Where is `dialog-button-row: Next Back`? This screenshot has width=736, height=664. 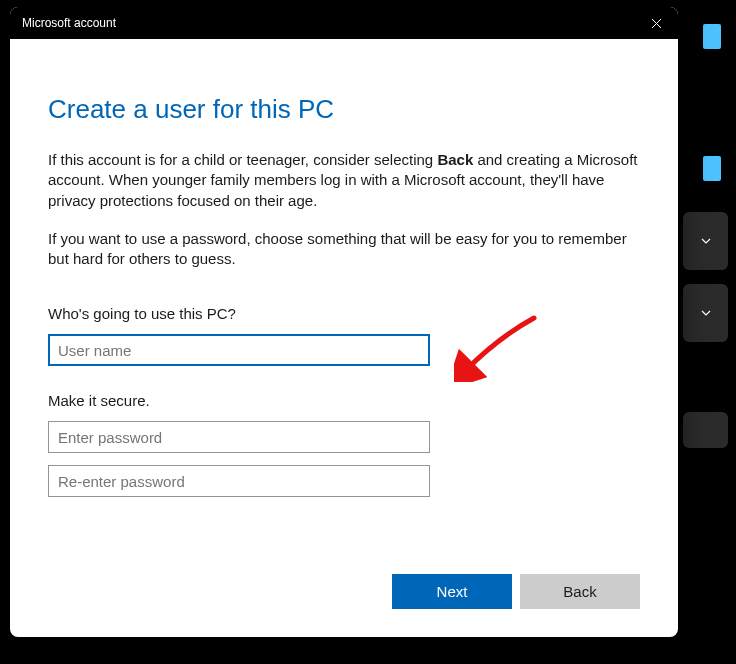
dialog-button-row: Next Back is located at coordinates (516, 592).